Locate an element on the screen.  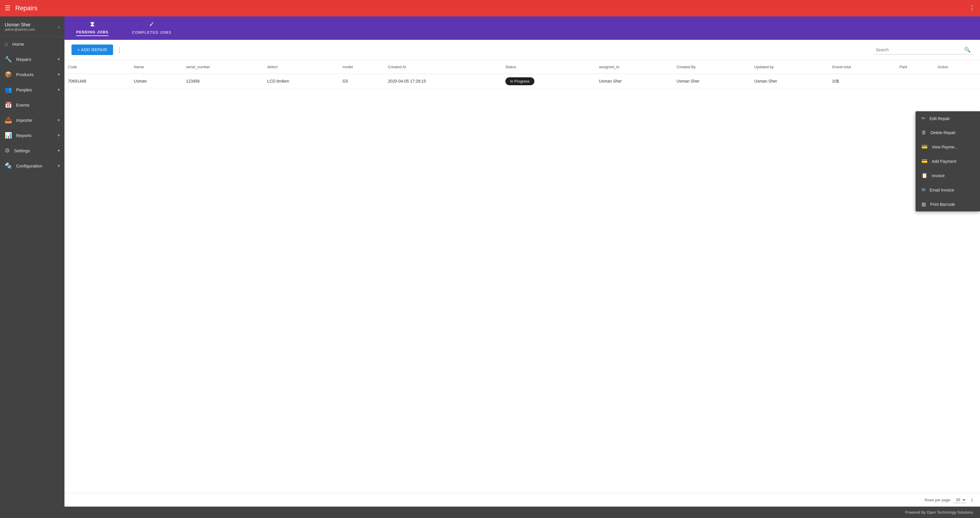
topbar-title: Repairs is located at coordinates (27, 8).